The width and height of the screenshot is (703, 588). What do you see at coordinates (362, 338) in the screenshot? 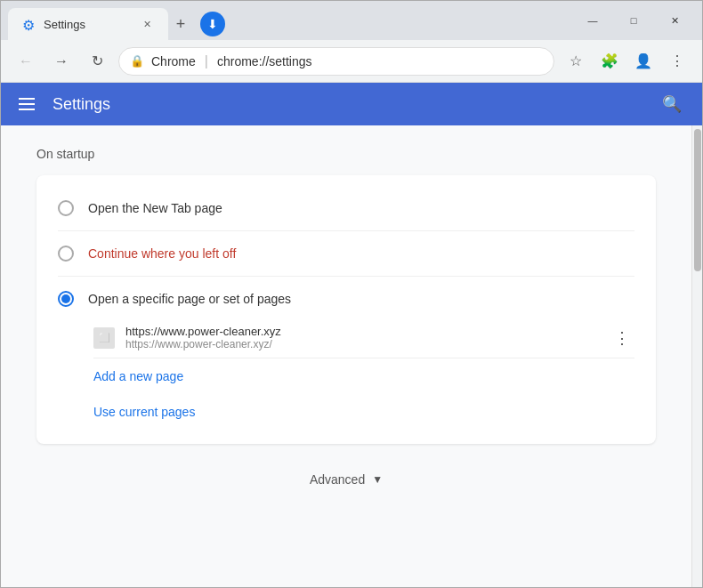
I see `page-info: https://www.power-cleaner.xyz https://ww…` at bounding box center [362, 338].